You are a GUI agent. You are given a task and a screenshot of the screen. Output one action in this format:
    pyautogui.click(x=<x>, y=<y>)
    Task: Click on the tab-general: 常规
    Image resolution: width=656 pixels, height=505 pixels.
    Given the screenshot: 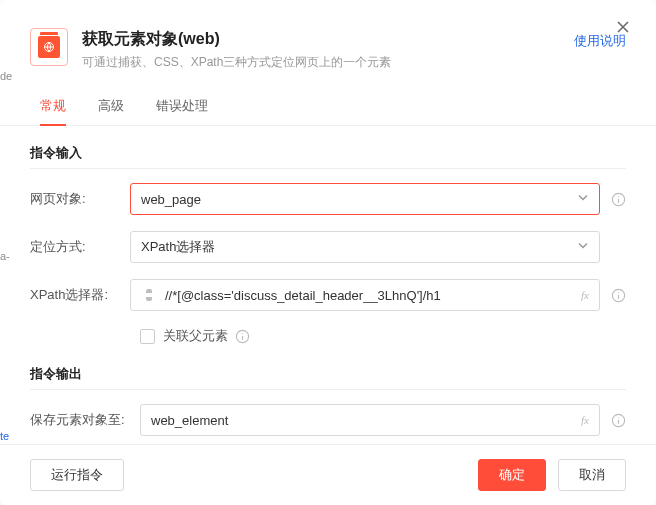 What is the action you would take?
    pyautogui.click(x=53, y=107)
    